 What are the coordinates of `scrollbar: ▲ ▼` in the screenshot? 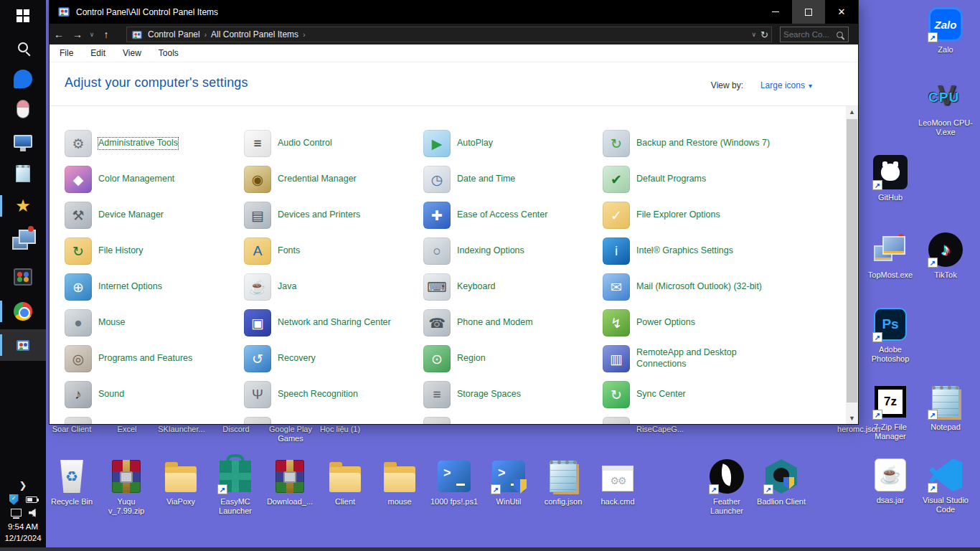 It's located at (852, 265).